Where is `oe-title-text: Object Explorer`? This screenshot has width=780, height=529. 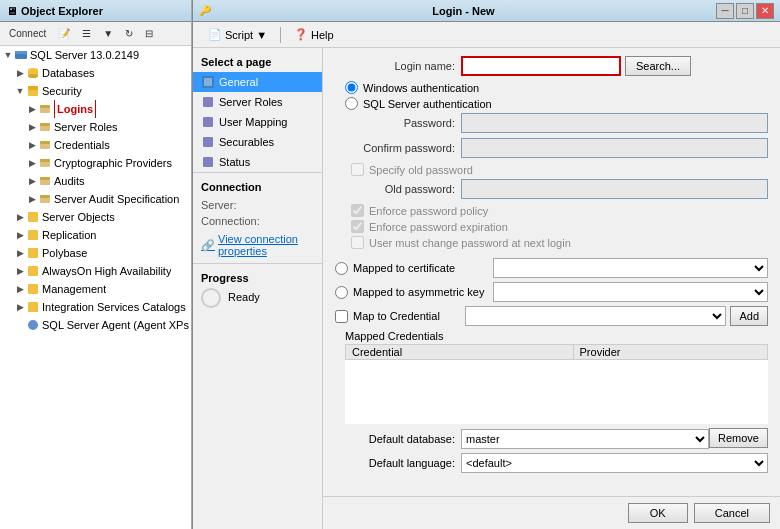 oe-title-text: Object Explorer is located at coordinates (62, 11).